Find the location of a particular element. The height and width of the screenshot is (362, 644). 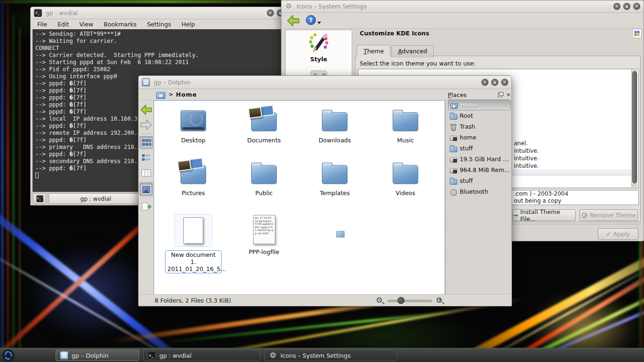

places-panel-title: Places is located at coordinates (457, 95).